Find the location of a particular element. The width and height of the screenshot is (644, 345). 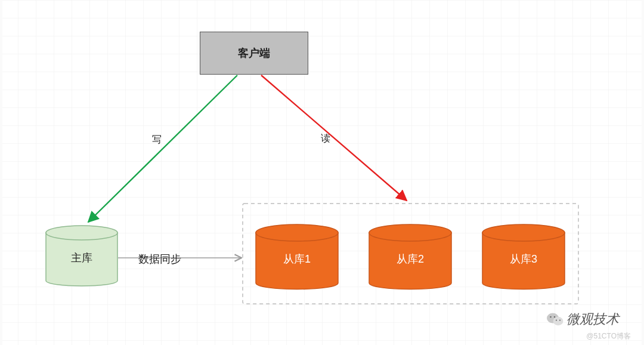

slave-cylinder-1: 从库1 is located at coordinates (297, 257).